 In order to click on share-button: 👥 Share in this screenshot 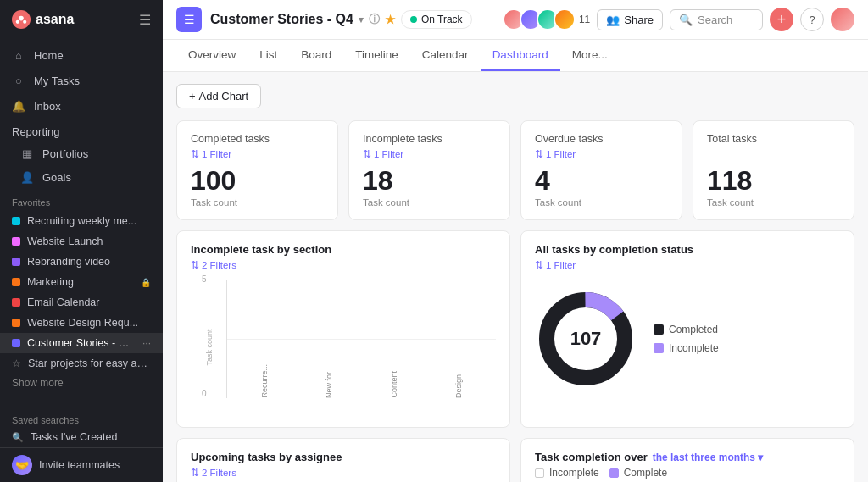, I will do `click(630, 20)`.